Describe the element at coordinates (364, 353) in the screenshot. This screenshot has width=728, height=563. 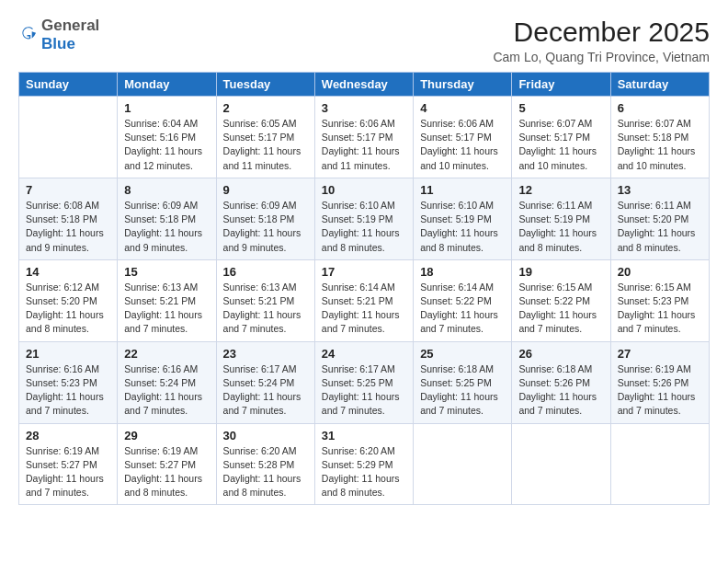
I see `day-number: 24` at that location.